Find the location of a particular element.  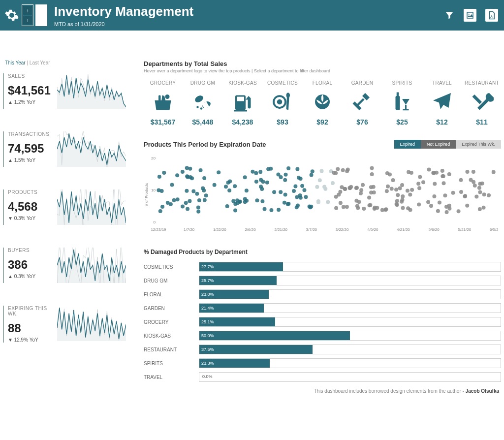

dept-gas: KIOSK-GAS $4,238 is located at coordinates (243, 103).